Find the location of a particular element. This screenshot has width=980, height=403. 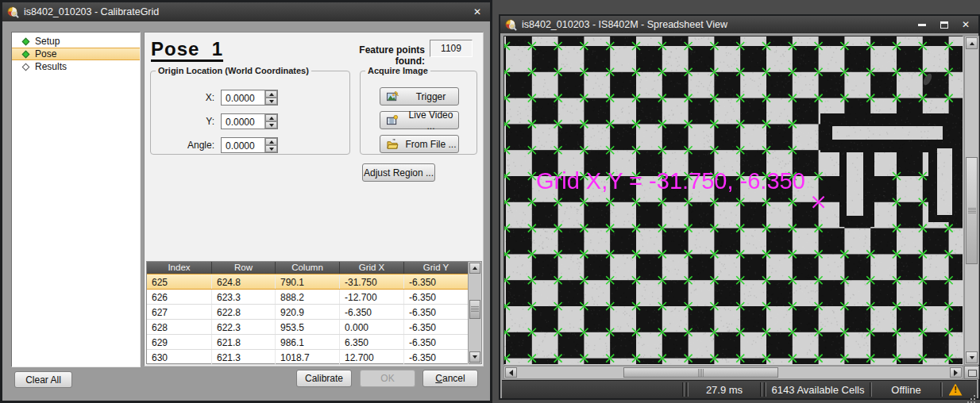

col-header-column: Column is located at coordinates (308, 268).